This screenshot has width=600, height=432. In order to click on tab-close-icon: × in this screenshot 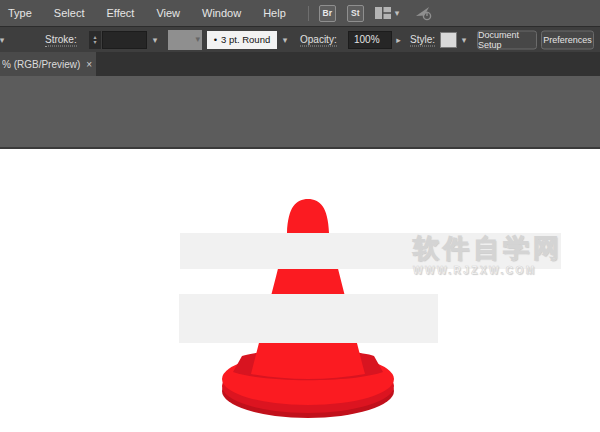, I will do `click(89, 64)`.